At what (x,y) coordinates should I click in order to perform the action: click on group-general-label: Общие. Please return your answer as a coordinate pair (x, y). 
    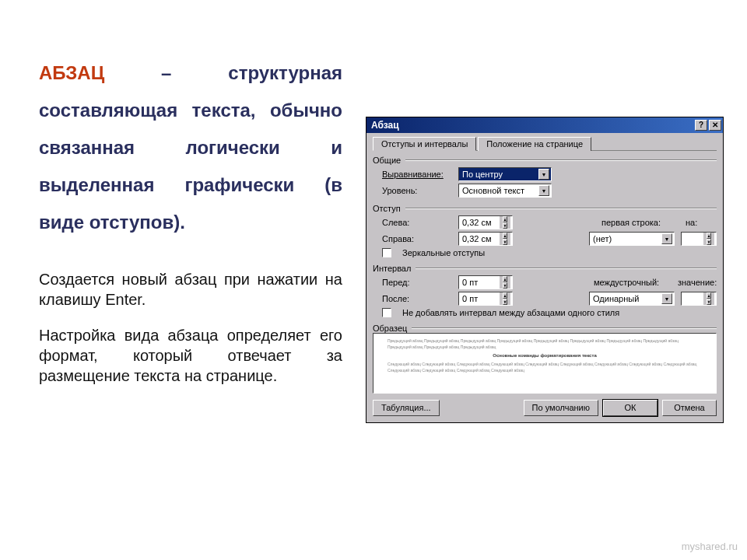
    Looking at the image, I should click on (387, 160).